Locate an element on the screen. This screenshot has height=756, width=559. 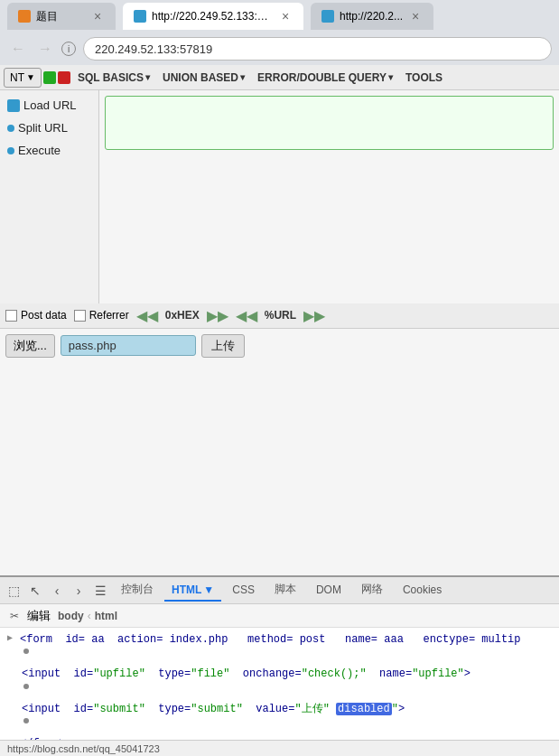
red-btn-icon is located at coordinates (64, 78).